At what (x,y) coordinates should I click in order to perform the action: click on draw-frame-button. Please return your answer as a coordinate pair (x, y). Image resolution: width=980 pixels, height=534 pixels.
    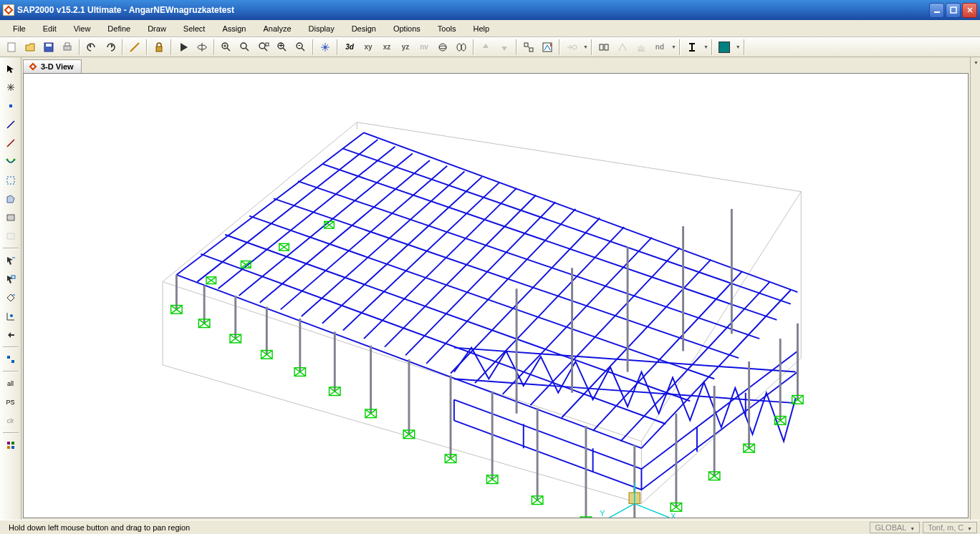
    Looking at the image, I should click on (11, 125).